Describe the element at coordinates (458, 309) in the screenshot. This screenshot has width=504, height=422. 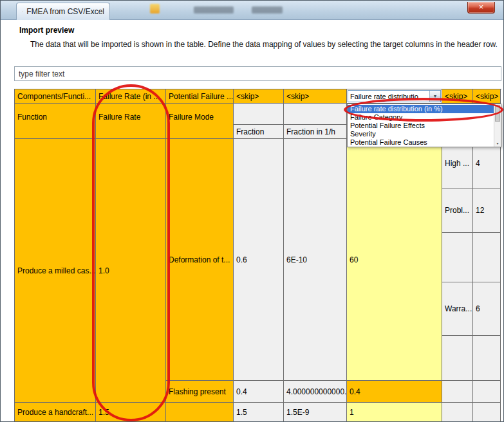
I see `cell-effect-label: Warra...` at that location.